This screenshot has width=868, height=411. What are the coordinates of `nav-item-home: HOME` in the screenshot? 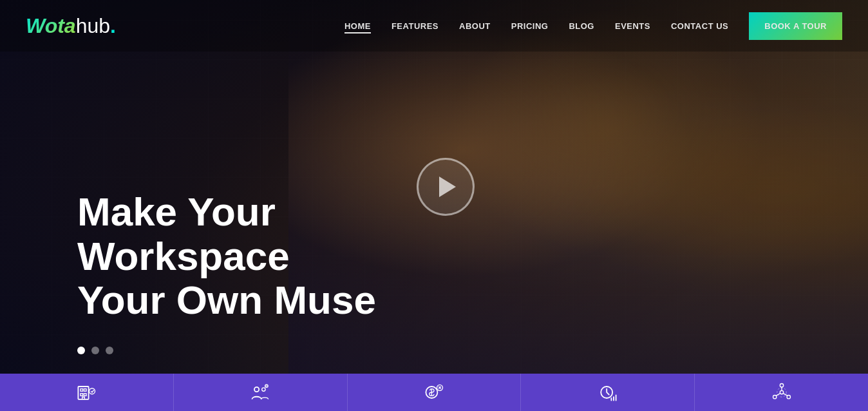 It's located at (358, 26).